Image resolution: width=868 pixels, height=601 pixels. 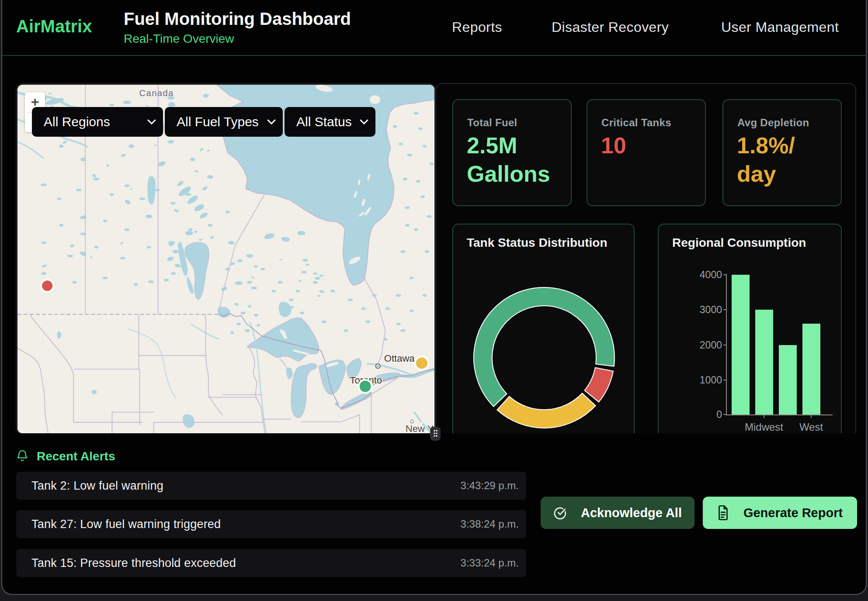 I want to click on svg-text: West, so click(x=811, y=427).